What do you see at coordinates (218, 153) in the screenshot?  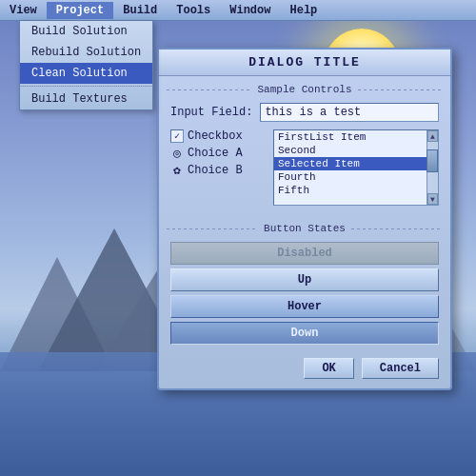 I see `radio-a-row: ◎ Choice A` at bounding box center [218, 153].